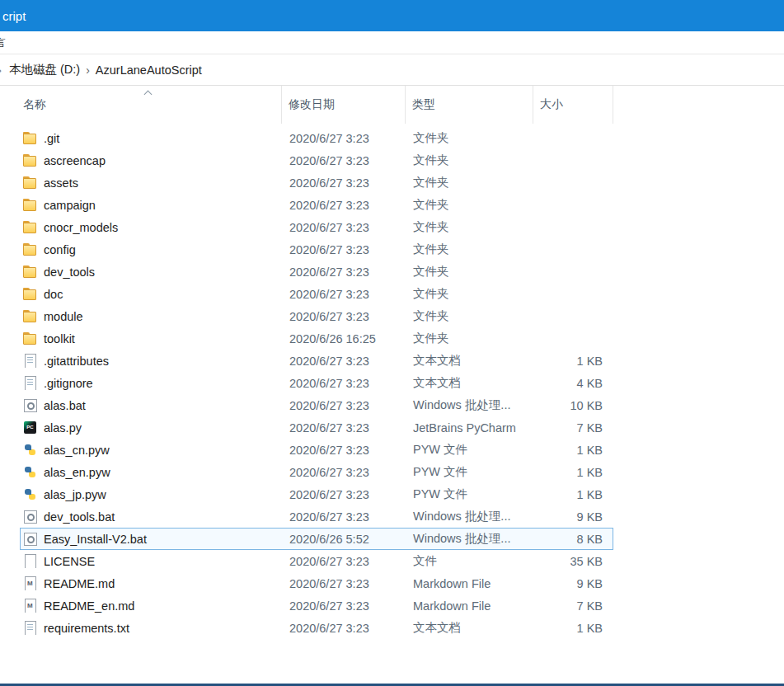 The width and height of the screenshot is (784, 686). What do you see at coordinates (152, 338) in the screenshot?
I see `file-name: toolkit` at bounding box center [152, 338].